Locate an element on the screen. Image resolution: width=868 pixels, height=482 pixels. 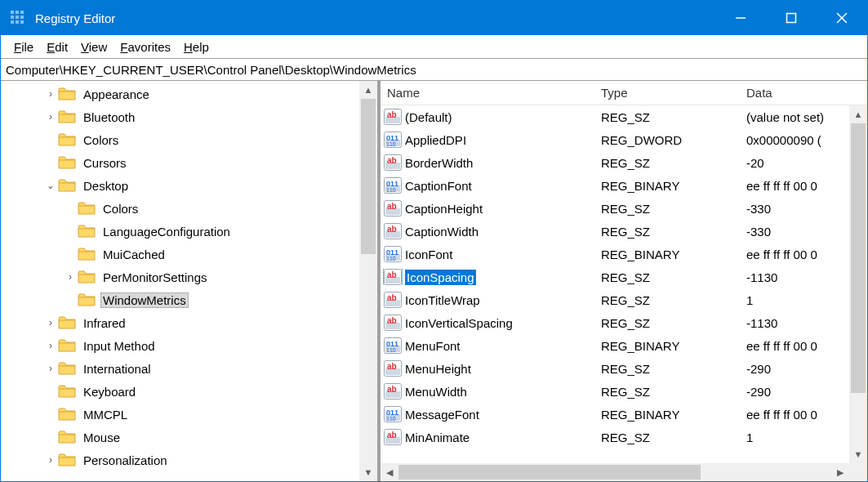
value-name: MessageFont is located at coordinates (443, 415).